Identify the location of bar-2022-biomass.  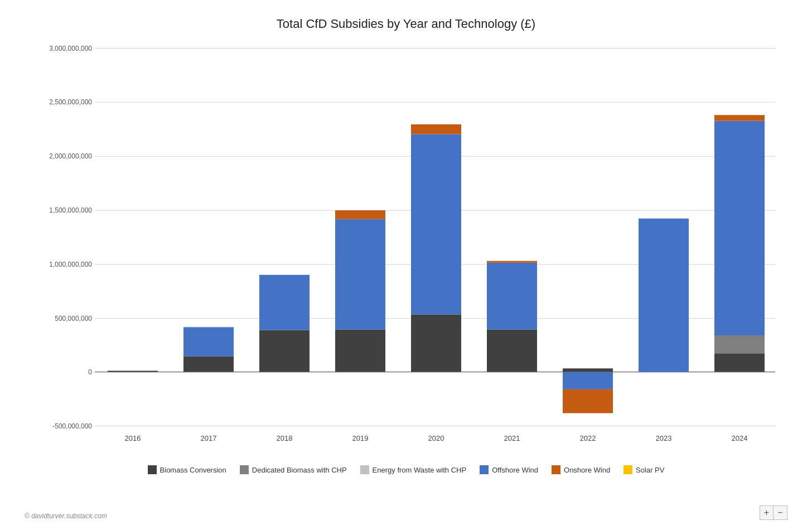
(588, 370).